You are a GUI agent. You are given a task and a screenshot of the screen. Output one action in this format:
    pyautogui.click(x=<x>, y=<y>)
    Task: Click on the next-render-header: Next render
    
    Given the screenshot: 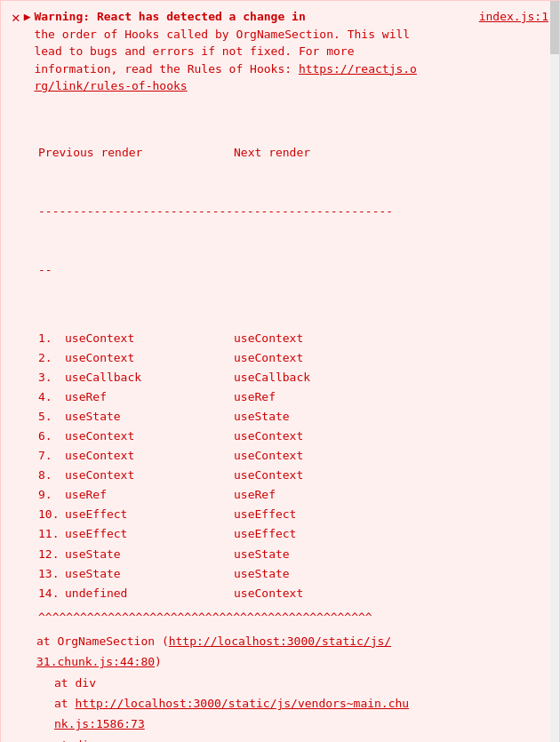 What is the action you would take?
    pyautogui.click(x=272, y=153)
    